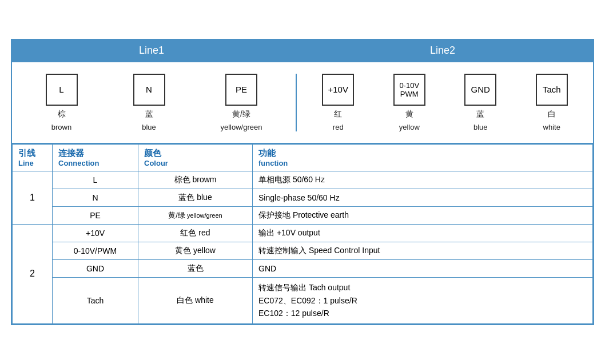  What do you see at coordinates (196, 301) in the screenshot?
I see `colour-Tach2: 白色 white` at bounding box center [196, 301].